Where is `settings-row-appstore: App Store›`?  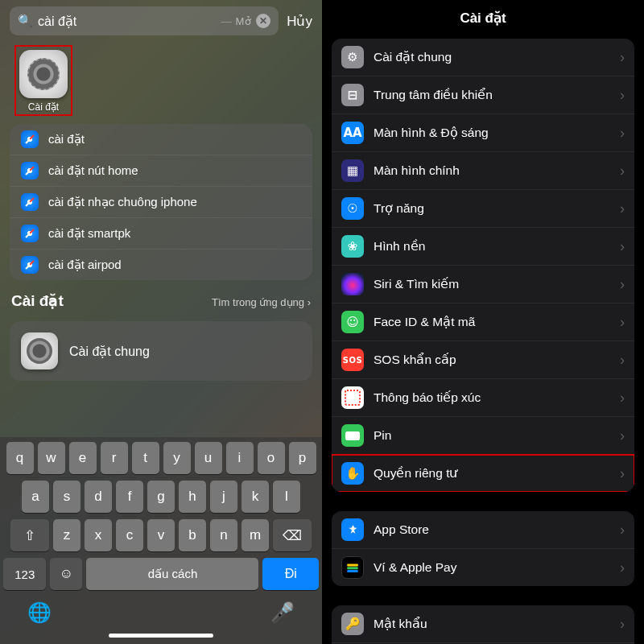
settings-row-appstore: App Store› is located at coordinates (483, 530).